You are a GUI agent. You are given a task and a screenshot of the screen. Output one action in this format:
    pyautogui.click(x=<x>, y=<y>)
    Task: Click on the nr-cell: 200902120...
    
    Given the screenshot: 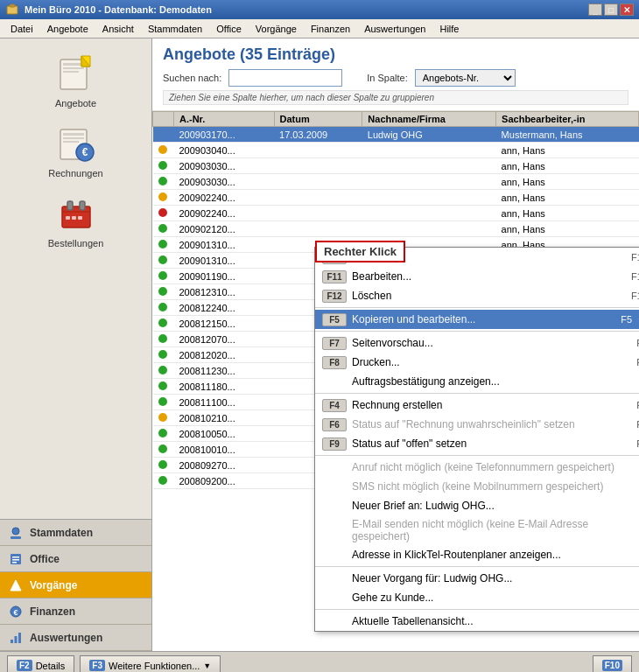 What is the action you would take?
    pyautogui.click(x=224, y=229)
    